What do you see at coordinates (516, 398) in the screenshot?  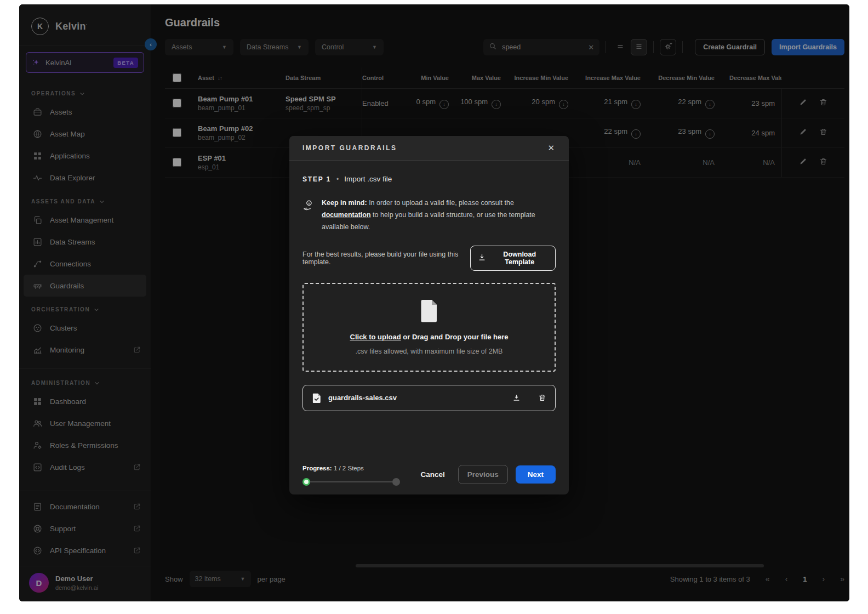 I see `download-file-icon` at bounding box center [516, 398].